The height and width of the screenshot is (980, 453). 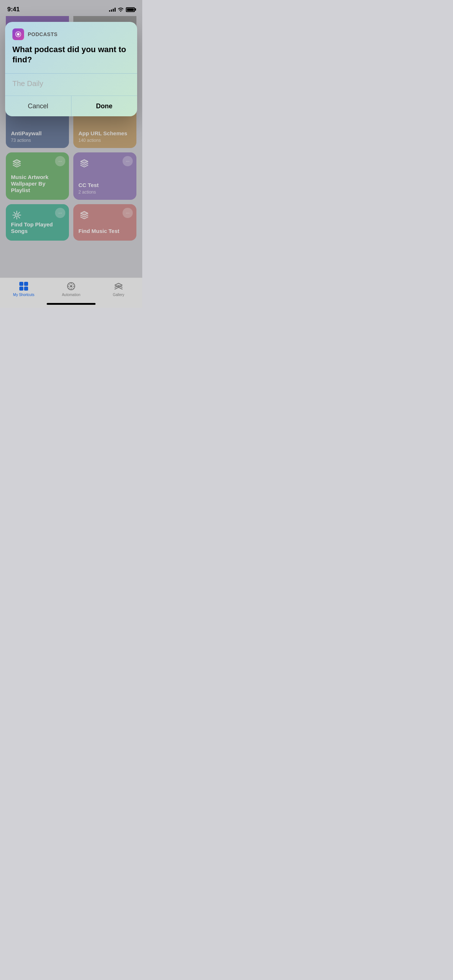 I want to click on modal-input-placeholder: The Daily, so click(x=28, y=84).